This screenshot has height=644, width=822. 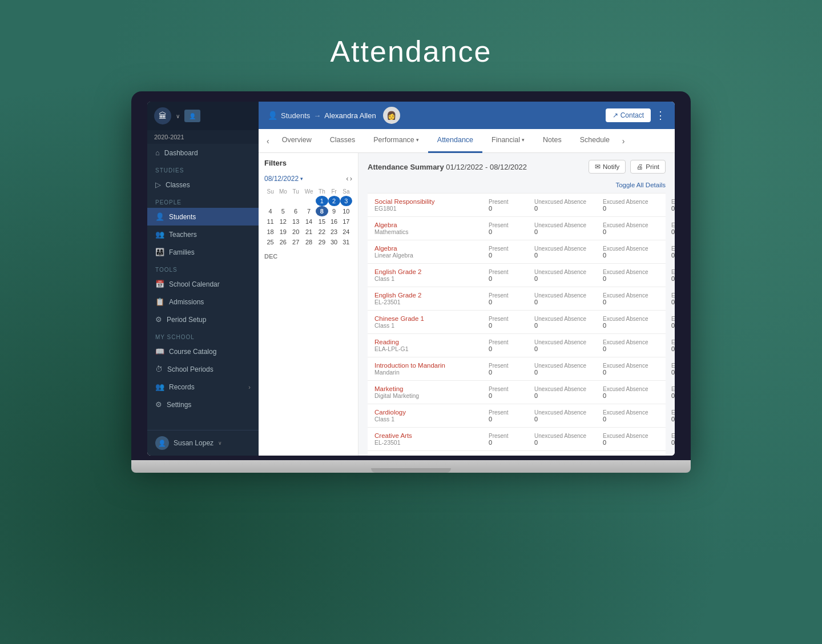 What do you see at coordinates (432, 202) in the screenshot?
I see `course-name-link: Social Responsibility` at bounding box center [432, 202].